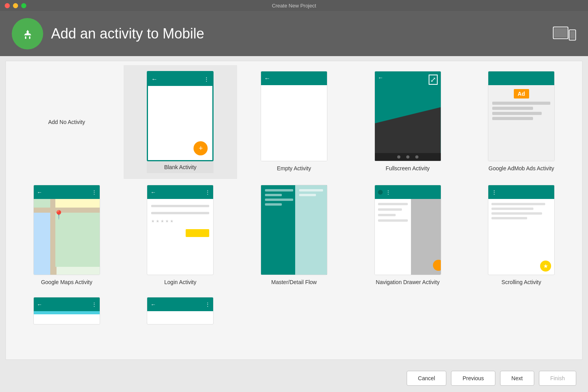 The image size is (588, 392). I want to click on admob-body: Ad, so click(521, 123).